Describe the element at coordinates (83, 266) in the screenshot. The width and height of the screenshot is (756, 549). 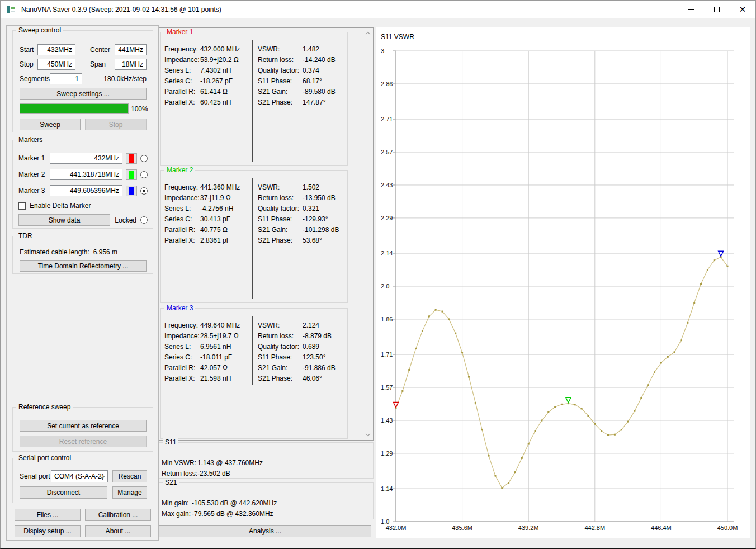
I see `time-domain-reflectometry-button: Time Domain Reflectometry ...` at that location.